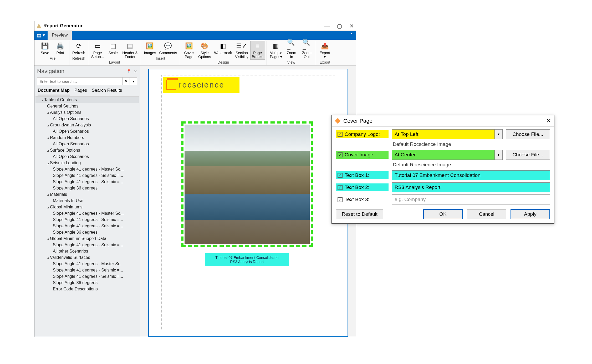 The width and height of the screenshot is (592, 364). What do you see at coordinates (60, 46) in the screenshot?
I see `print-icon: 🖨️` at bounding box center [60, 46].